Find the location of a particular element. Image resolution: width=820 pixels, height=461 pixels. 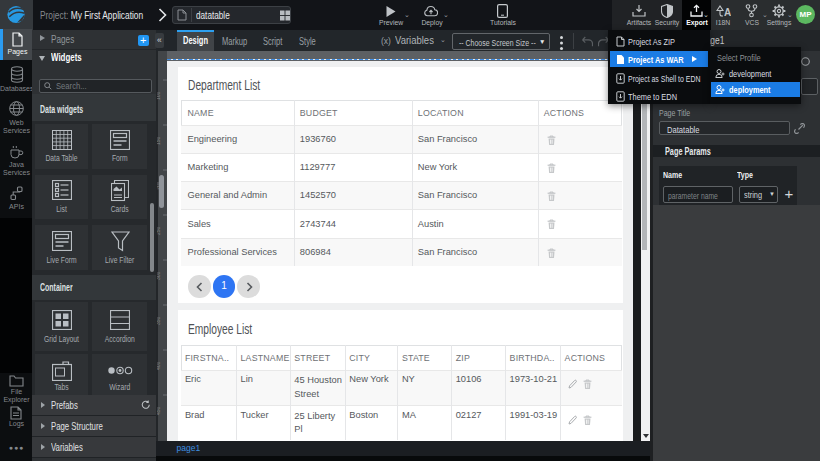

svg-text: 450 is located at coordinates (159, 410).